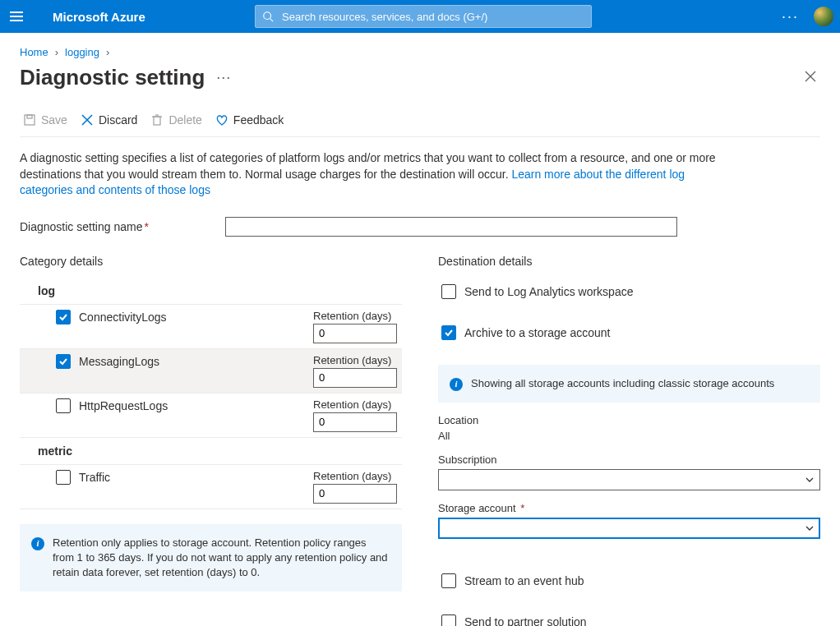  Describe the element at coordinates (54, 120) in the screenshot. I see `save-label: Save` at that location.